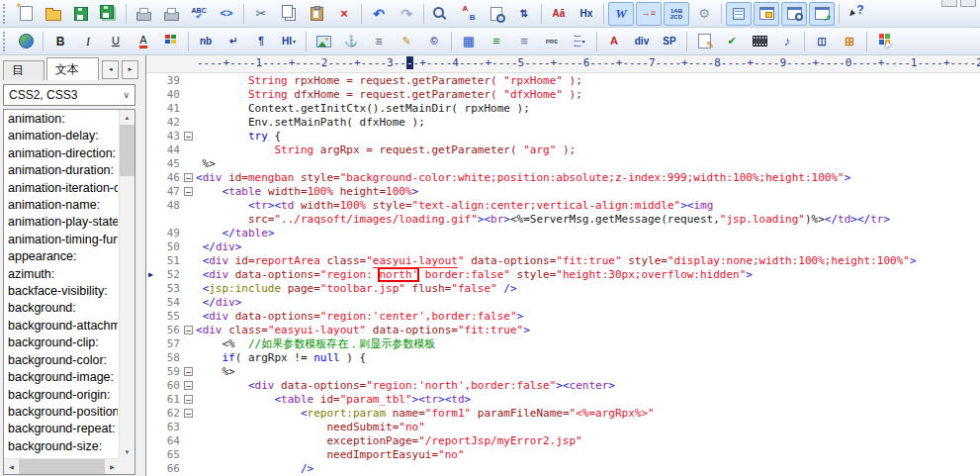  What do you see at coordinates (63, 447) in the screenshot?
I see `cliptext-item: background-size:` at bounding box center [63, 447].